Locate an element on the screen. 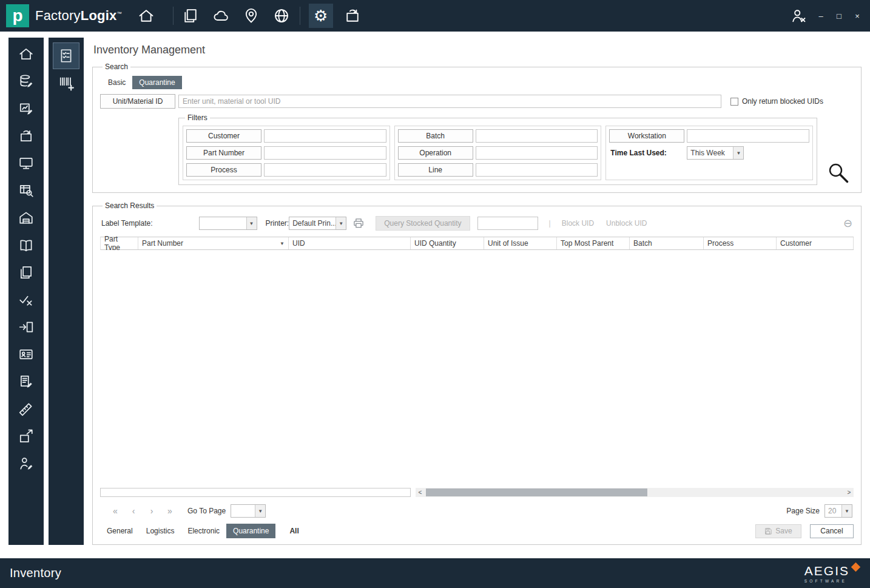 The height and width of the screenshot is (588, 870). documents-icon is located at coordinates (191, 16).